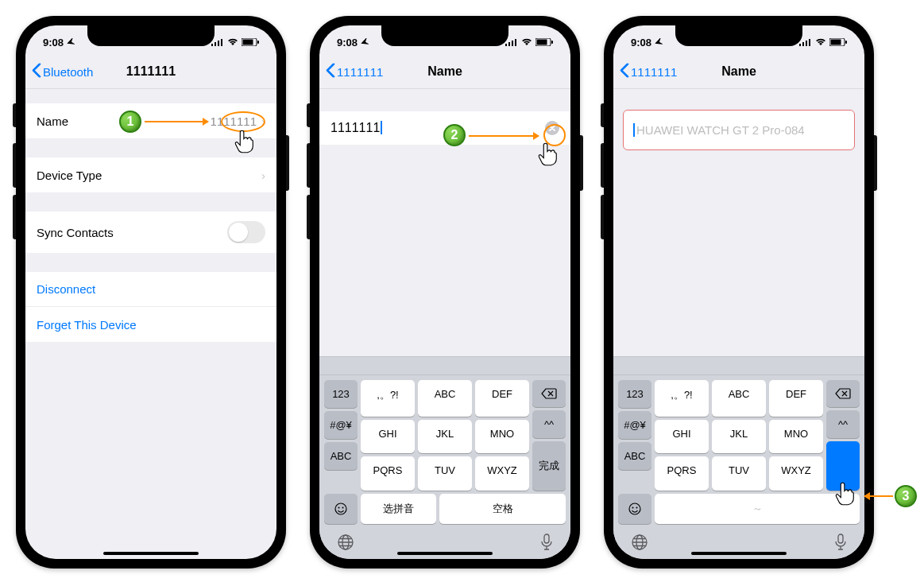  Describe the element at coordinates (75, 232) in the screenshot. I see `sync-contacts-label: Sync Contacts` at that location.